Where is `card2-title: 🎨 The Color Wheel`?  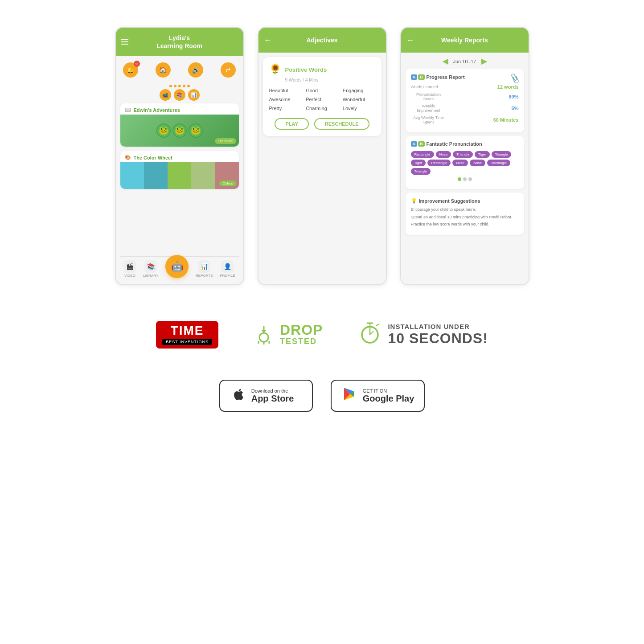 card2-title: 🎨 The Color Wheel is located at coordinates (180, 157).